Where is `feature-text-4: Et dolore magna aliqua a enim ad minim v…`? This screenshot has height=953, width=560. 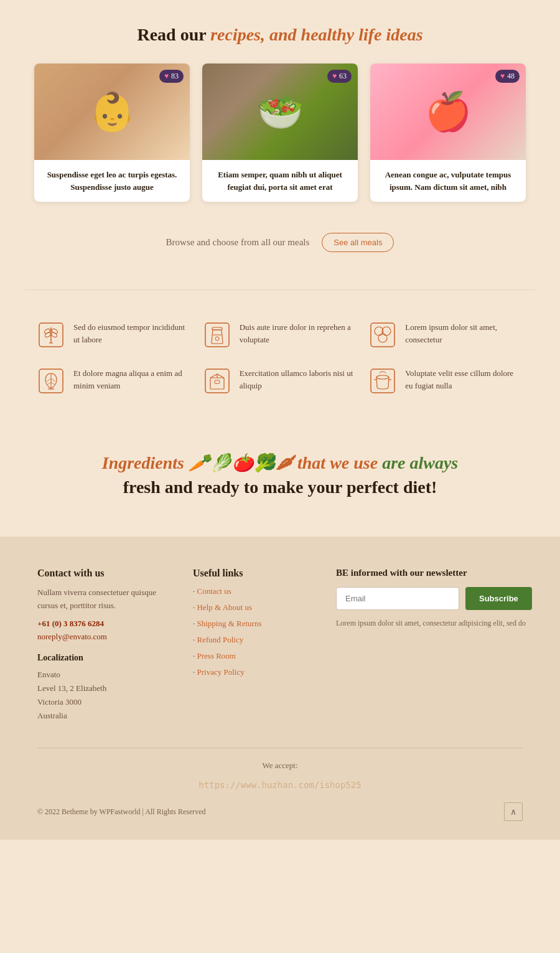
feature-text-4: Et dolore magna aliqua a enim ad minim v… is located at coordinates (132, 380).